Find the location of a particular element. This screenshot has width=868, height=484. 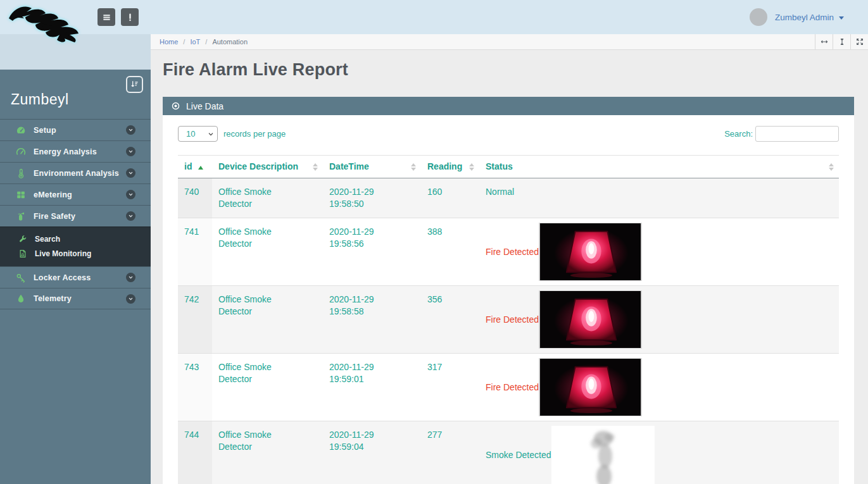

sidebar-item-label: Fire Safety is located at coordinates (54, 216).